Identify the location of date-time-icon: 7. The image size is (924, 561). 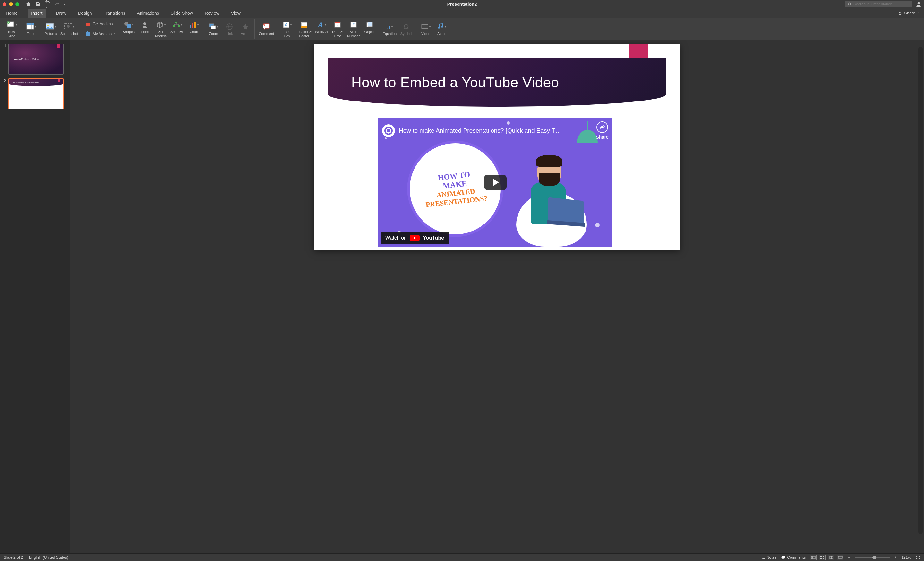
(338, 25).